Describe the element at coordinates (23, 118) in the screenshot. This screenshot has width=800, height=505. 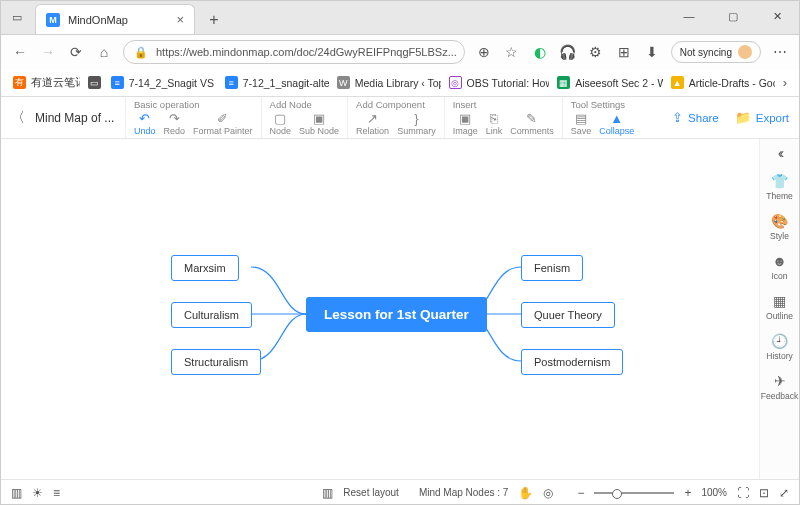
I see `app-back-button: 〈` at that location.